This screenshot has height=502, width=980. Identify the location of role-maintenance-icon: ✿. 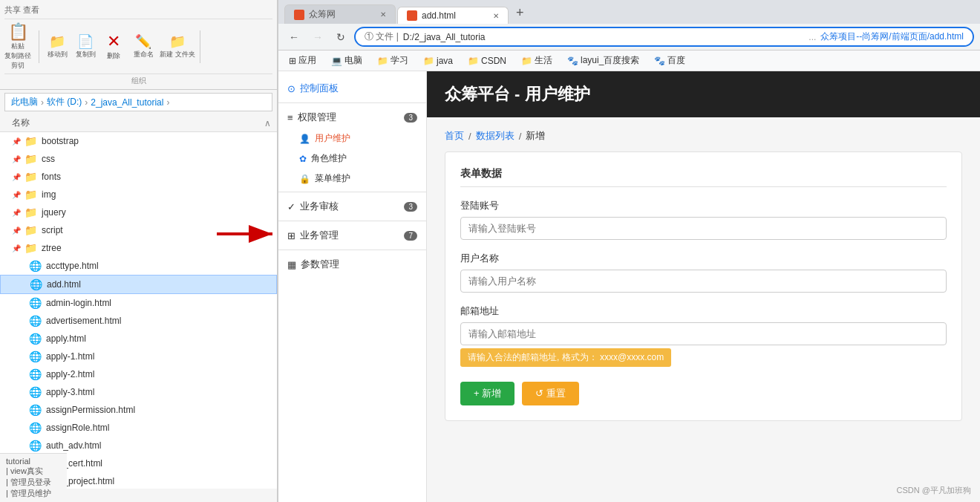
(303, 159).